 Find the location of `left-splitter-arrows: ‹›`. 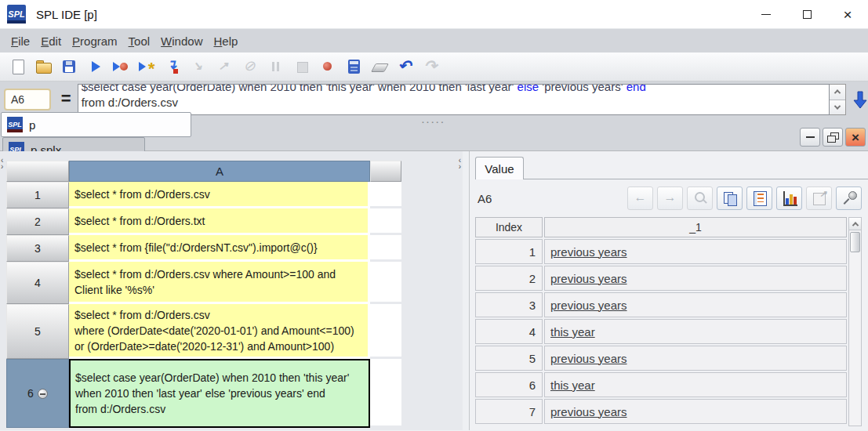

left-splitter-arrows: ‹› is located at coordinates (2, 164).